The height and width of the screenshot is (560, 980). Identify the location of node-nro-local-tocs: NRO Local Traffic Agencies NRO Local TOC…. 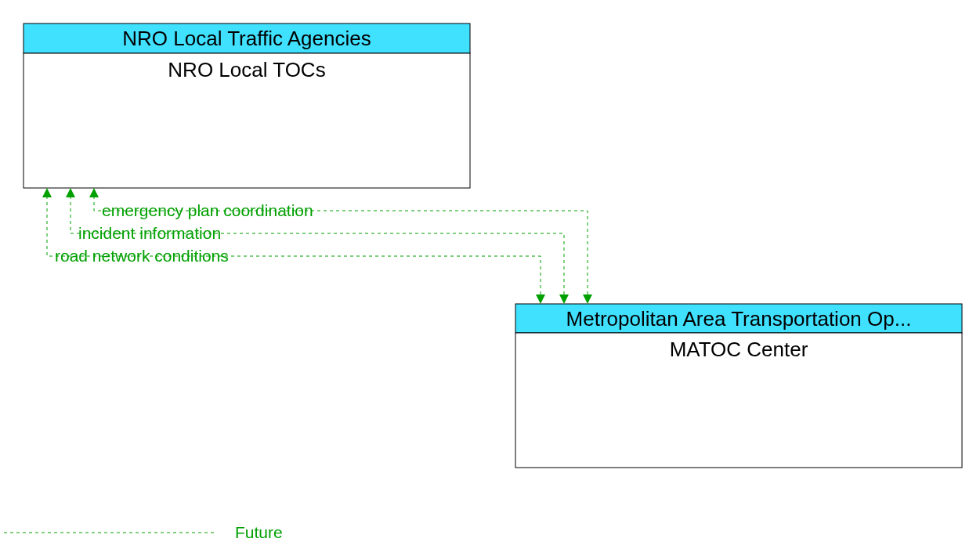
(247, 106).